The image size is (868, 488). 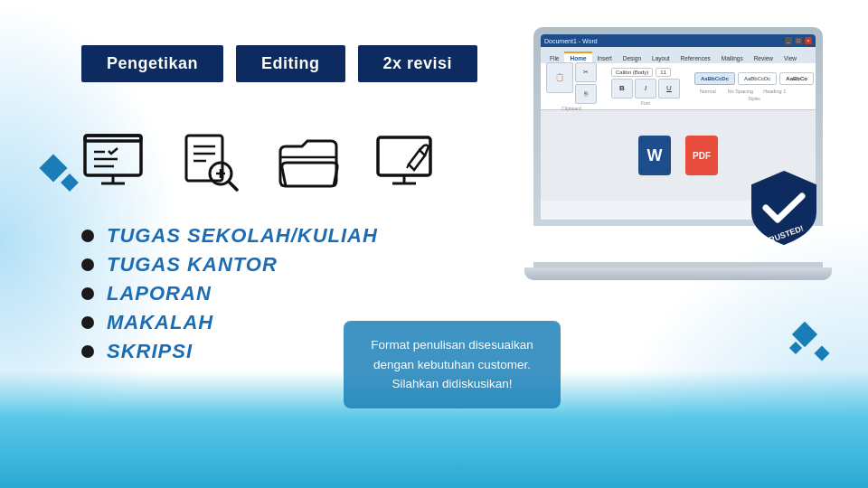 I want to click on style-normal: AaBbCcDc, so click(x=714, y=79).